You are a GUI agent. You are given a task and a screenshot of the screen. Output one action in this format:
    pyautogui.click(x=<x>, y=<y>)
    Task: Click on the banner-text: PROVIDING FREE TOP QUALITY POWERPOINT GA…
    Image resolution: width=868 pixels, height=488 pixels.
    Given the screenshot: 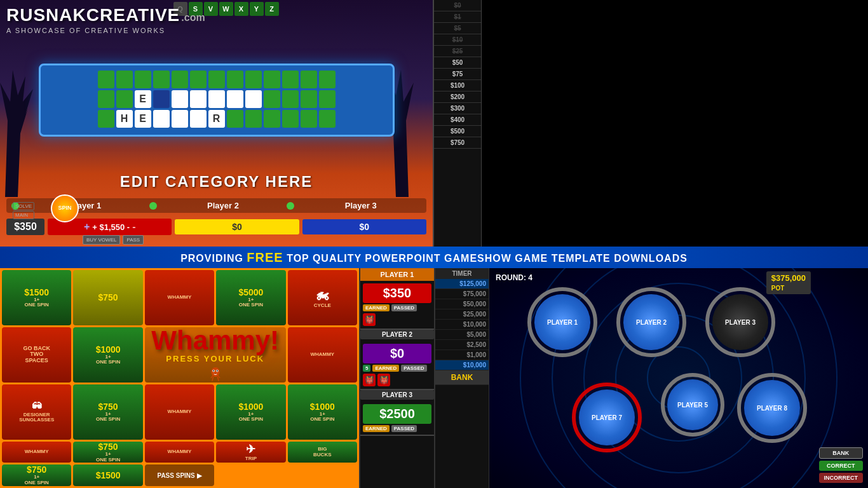 What is the action you would take?
    pyautogui.click(x=434, y=258)
    